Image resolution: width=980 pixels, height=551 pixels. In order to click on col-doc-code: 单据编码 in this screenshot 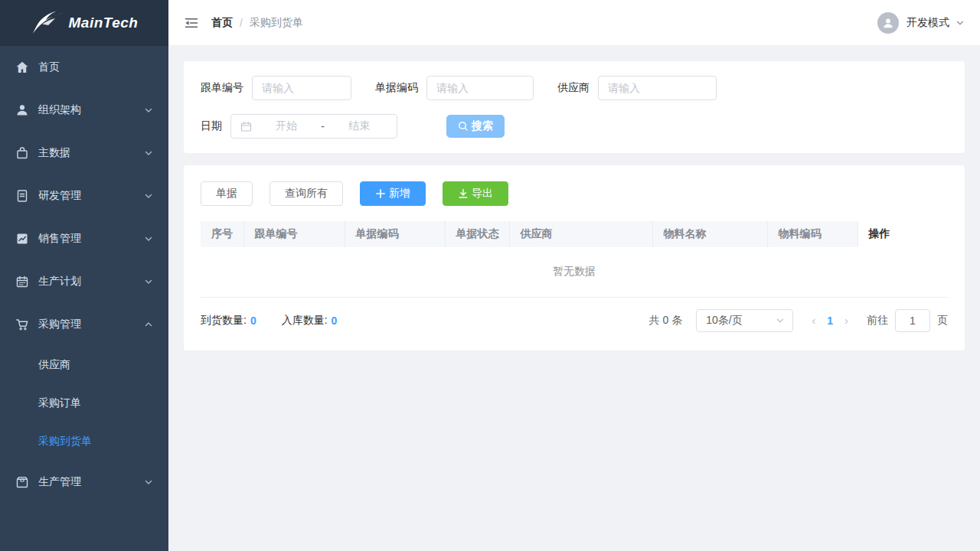, I will do `click(395, 234)`.